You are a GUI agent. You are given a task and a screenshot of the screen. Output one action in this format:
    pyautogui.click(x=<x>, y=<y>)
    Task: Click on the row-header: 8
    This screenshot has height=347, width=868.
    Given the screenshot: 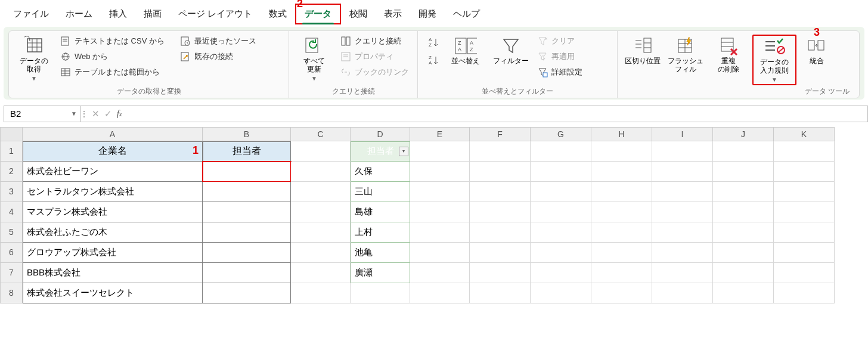 What is the action you would take?
    pyautogui.click(x=11, y=293)
    